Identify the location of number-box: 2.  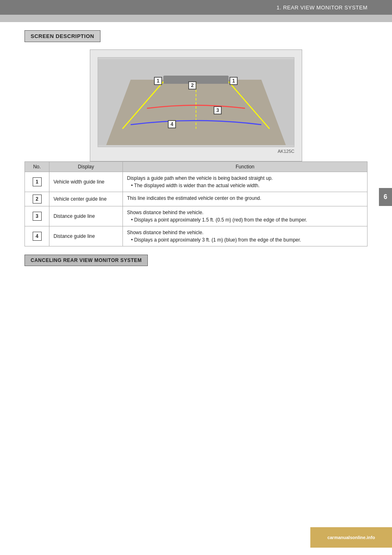
(37, 199).